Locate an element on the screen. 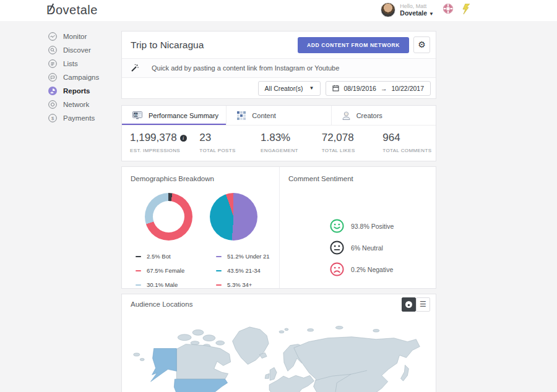  sentiment-positive-row: 93.8% Positive is located at coordinates (382, 226).